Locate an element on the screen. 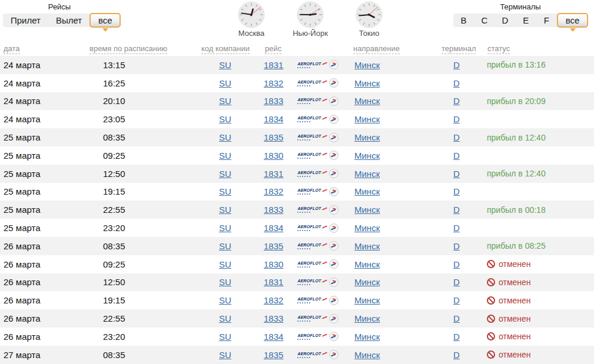 The image size is (594, 364). column-header-status: статус is located at coordinates (499, 49).